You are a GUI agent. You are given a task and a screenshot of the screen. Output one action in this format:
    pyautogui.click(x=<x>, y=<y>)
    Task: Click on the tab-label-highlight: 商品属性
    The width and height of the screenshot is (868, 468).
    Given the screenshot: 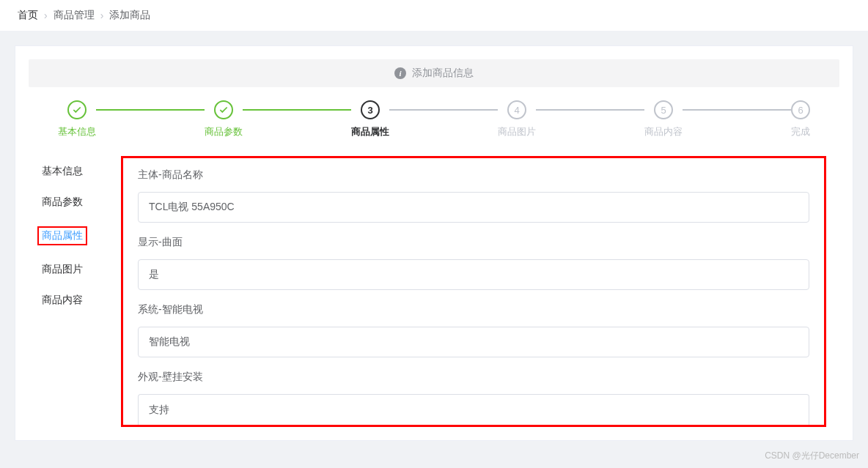 What is the action you would take?
    pyautogui.click(x=62, y=236)
    